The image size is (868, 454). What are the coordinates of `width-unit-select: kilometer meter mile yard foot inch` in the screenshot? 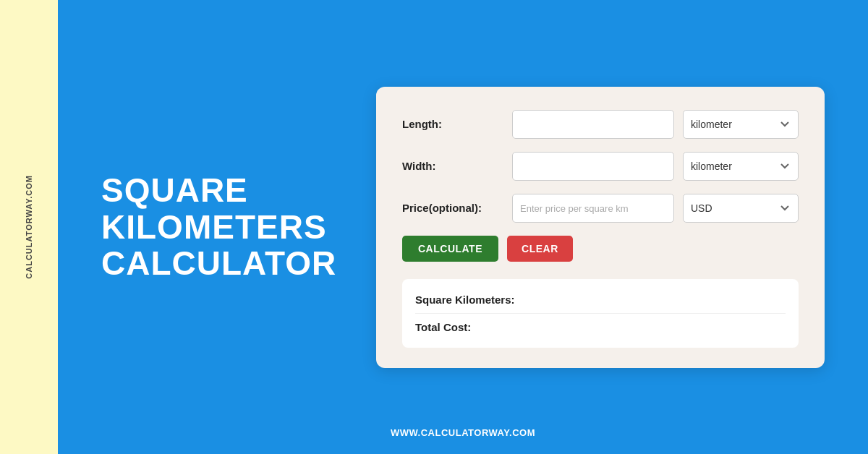 It's located at (741, 166).